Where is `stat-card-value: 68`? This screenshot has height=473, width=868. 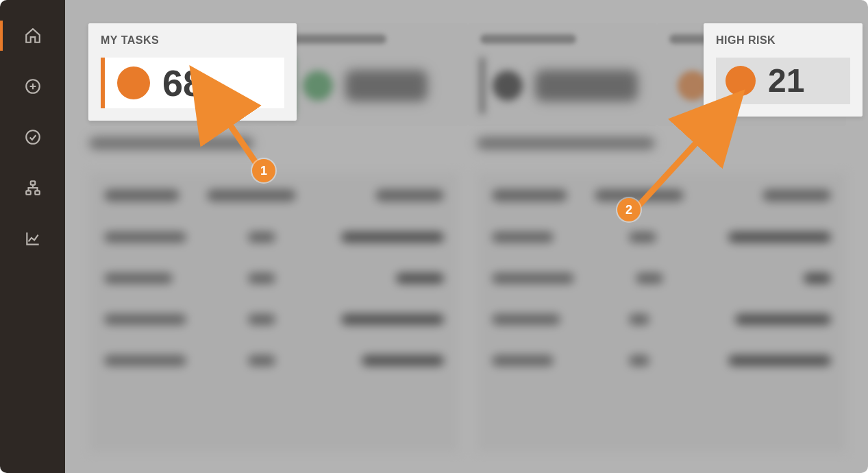 stat-card-value: 68 is located at coordinates (183, 83).